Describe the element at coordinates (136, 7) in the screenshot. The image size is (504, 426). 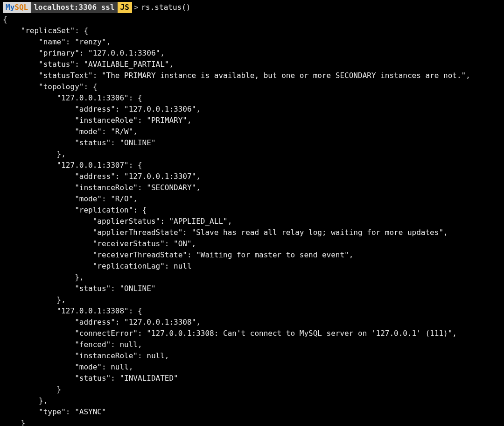
I see `prompt-arrow-icon: >` at that location.